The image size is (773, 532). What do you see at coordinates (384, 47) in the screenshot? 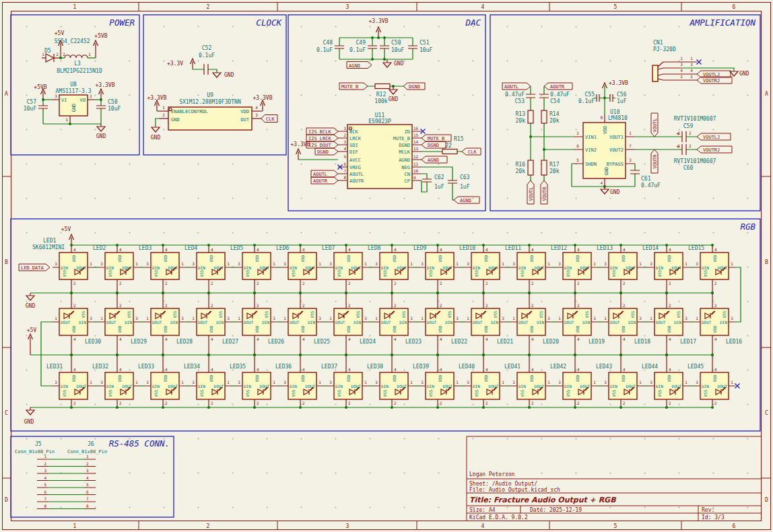
I see `c50-symbol` at bounding box center [384, 47].